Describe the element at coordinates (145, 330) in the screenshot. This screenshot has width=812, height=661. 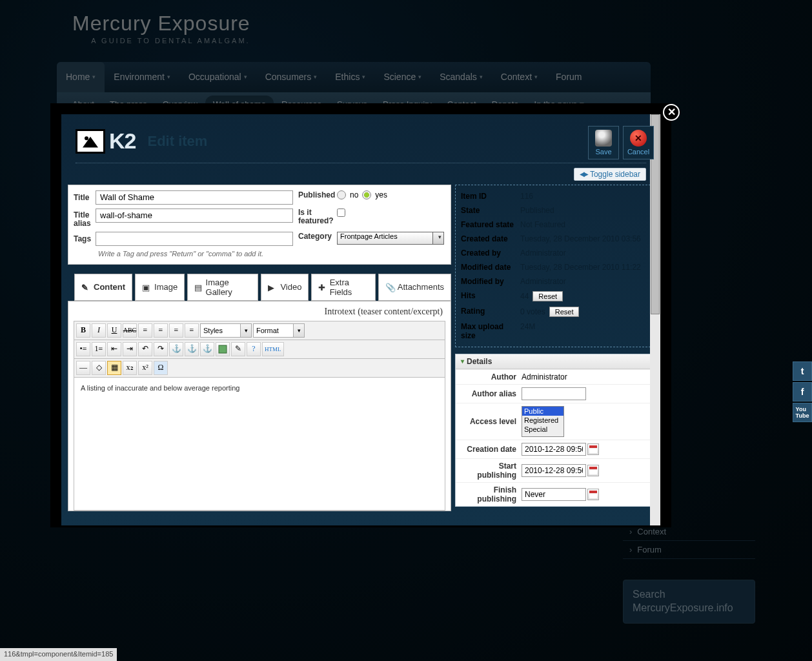
I see `align-left-button: ≡` at that location.